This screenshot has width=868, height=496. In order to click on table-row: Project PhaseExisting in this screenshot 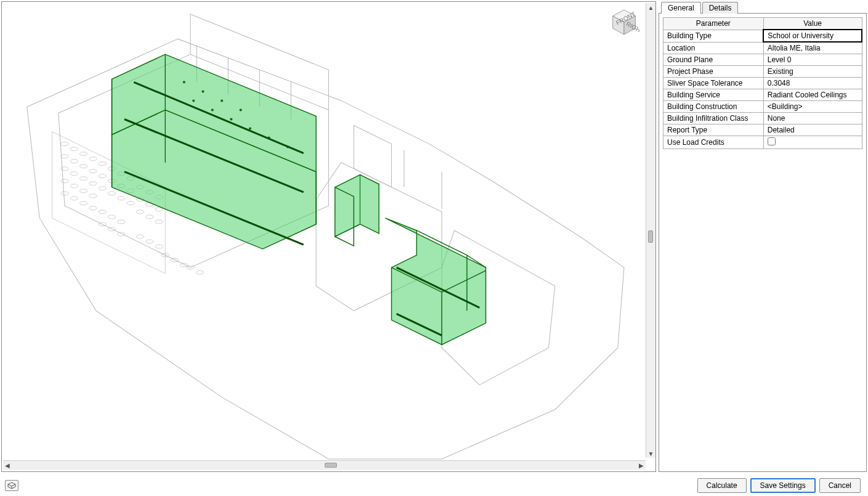, I will do `click(763, 71)`.